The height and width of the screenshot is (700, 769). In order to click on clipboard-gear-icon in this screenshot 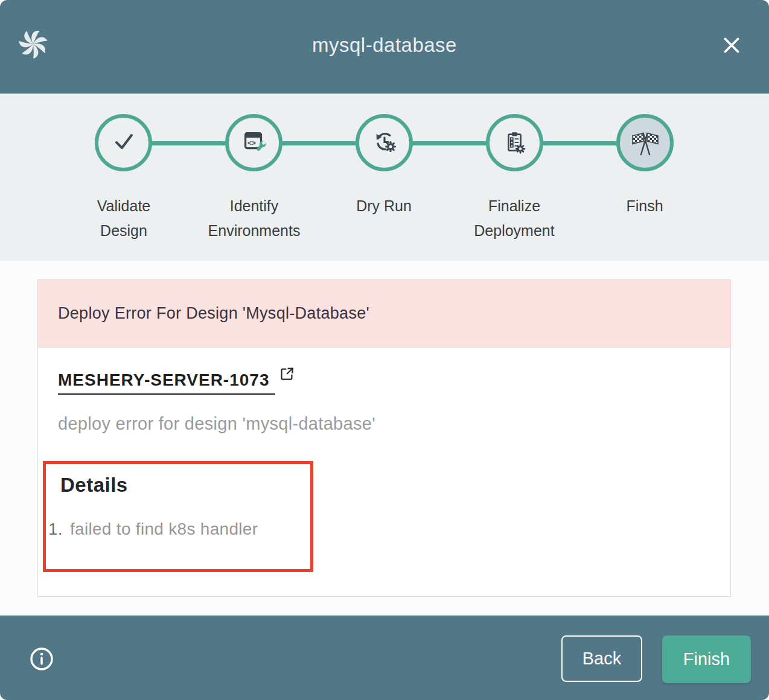, I will do `click(515, 143)`.